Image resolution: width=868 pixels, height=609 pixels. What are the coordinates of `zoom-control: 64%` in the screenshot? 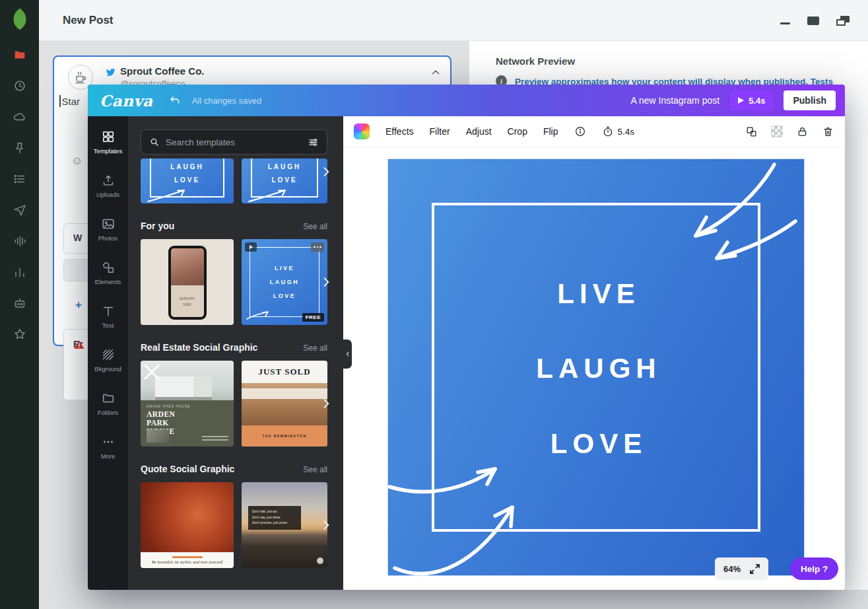 It's located at (742, 569).